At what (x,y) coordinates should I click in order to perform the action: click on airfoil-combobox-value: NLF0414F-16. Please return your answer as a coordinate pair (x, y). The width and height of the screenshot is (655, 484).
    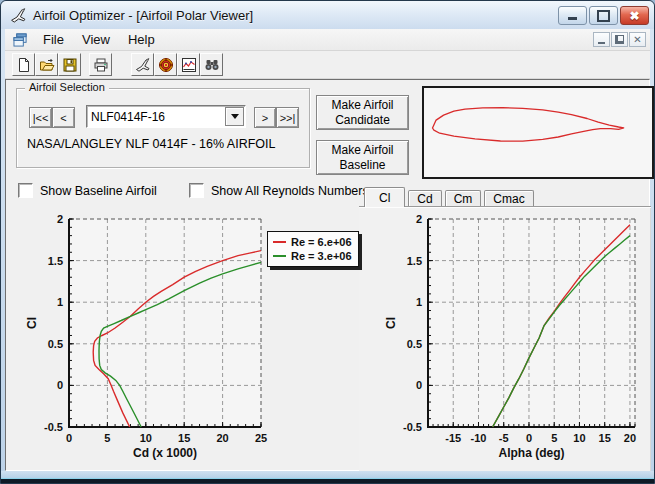
    Looking at the image, I should click on (156, 117).